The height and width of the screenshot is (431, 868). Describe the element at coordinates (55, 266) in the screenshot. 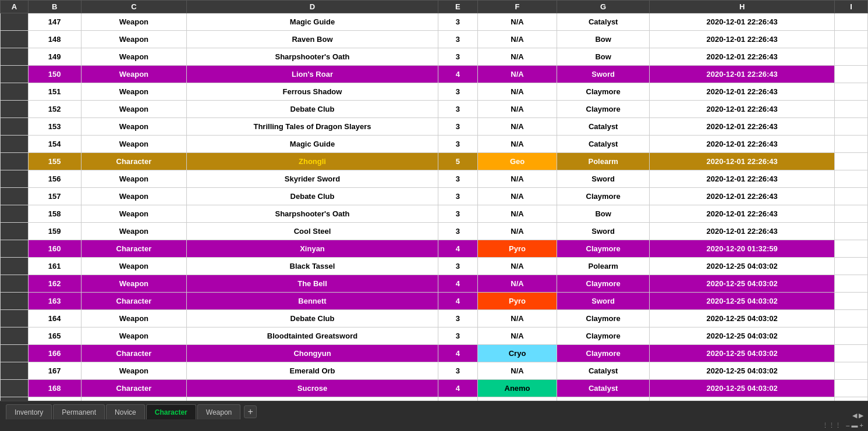

I see `row-number: 161` at that location.